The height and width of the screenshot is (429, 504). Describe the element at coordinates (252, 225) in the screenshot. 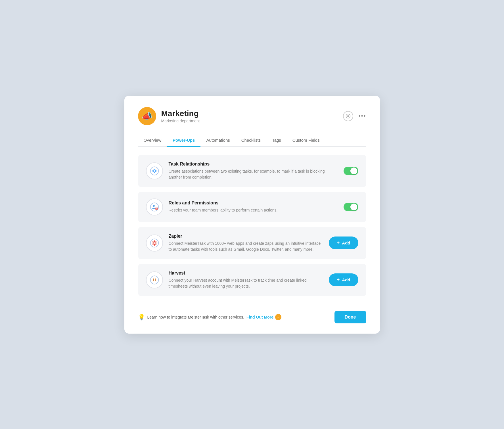

I see `powerups-list: Task Relationships Create associations b…` at that location.